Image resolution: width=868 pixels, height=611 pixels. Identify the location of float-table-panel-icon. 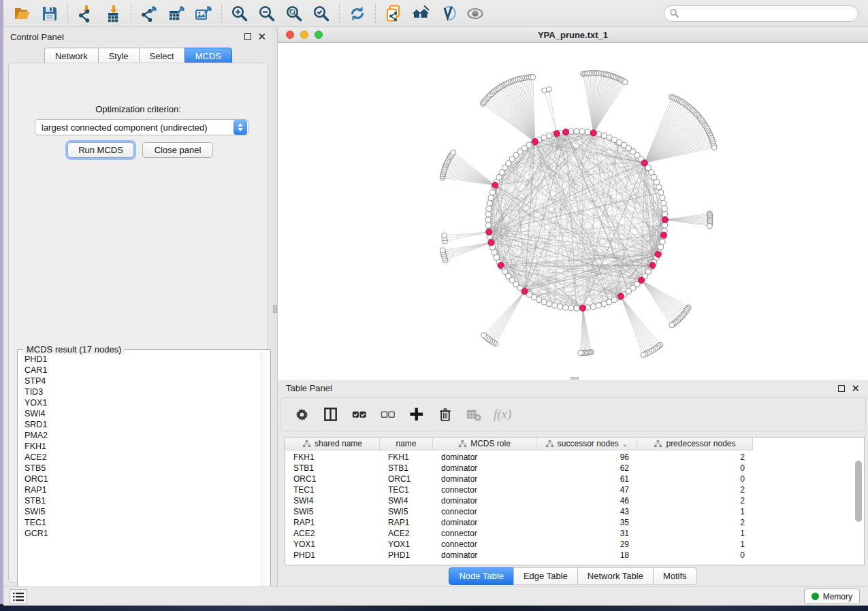
(841, 389).